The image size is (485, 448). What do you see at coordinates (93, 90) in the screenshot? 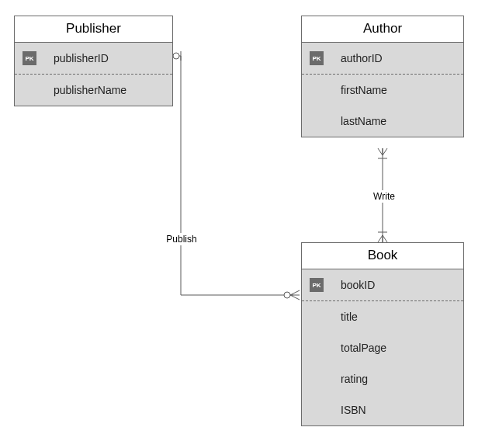
I see `publisher-attr-publishername-row: publisherName` at bounding box center [93, 90].